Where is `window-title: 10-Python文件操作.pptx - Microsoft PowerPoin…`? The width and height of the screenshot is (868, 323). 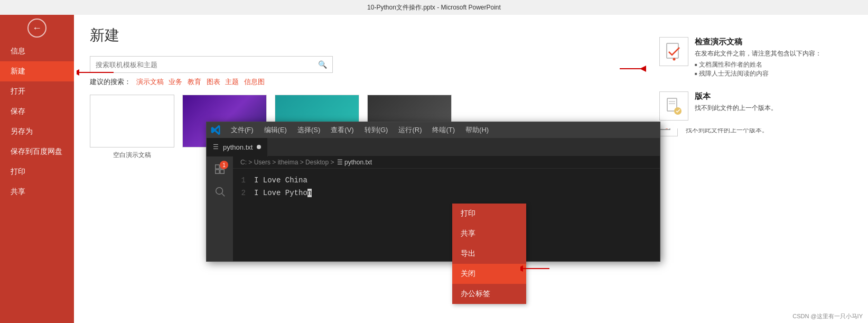 window-title: 10-Python文件操作.pptx - Microsoft PowerPoin… is located at coordinates (434, 7).